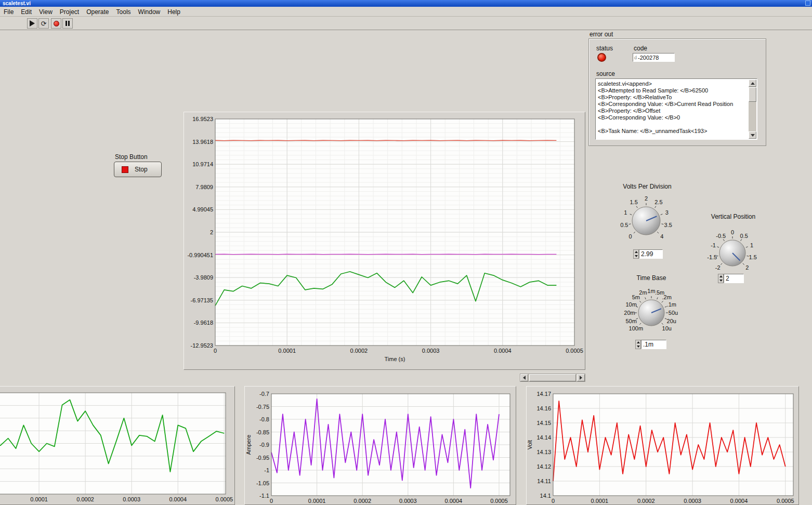  What do you see at coordinates (648, 58) in the screenshot?
I see `code-value: -200278` at bounding box center [648, 58].